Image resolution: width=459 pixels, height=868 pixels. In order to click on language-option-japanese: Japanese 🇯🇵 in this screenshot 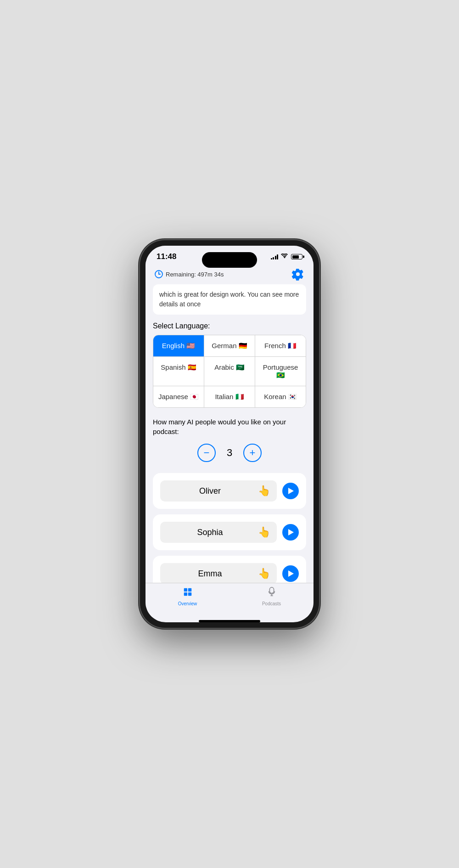, I will do `click(179, 397)`.